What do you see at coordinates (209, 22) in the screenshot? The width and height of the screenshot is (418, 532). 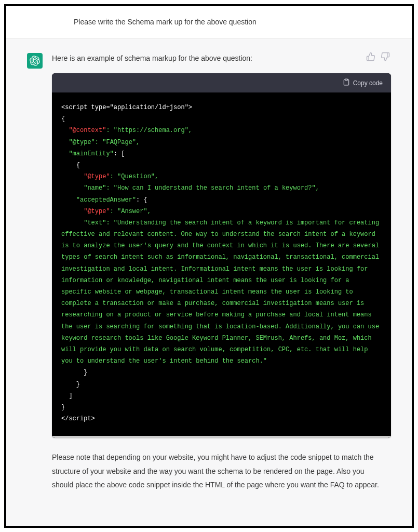 I see `user-message: Please write the Schema mark up for the …` at bounding box center [209, 22].